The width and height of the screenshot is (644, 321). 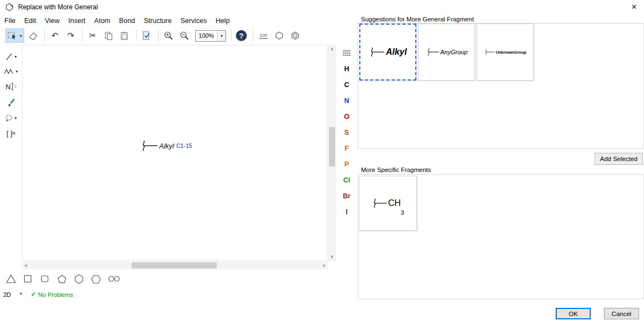 I want to click on canvas-vertical-scrollbar: ∧ ∨, so click(x=332, y=153).